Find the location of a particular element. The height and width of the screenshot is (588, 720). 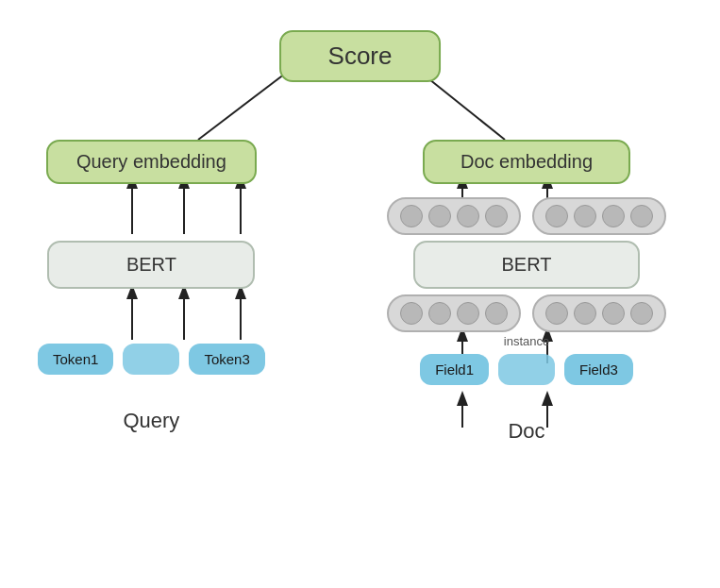

query-token-row: Token1 Token3 is located at coordinates (151, 359).